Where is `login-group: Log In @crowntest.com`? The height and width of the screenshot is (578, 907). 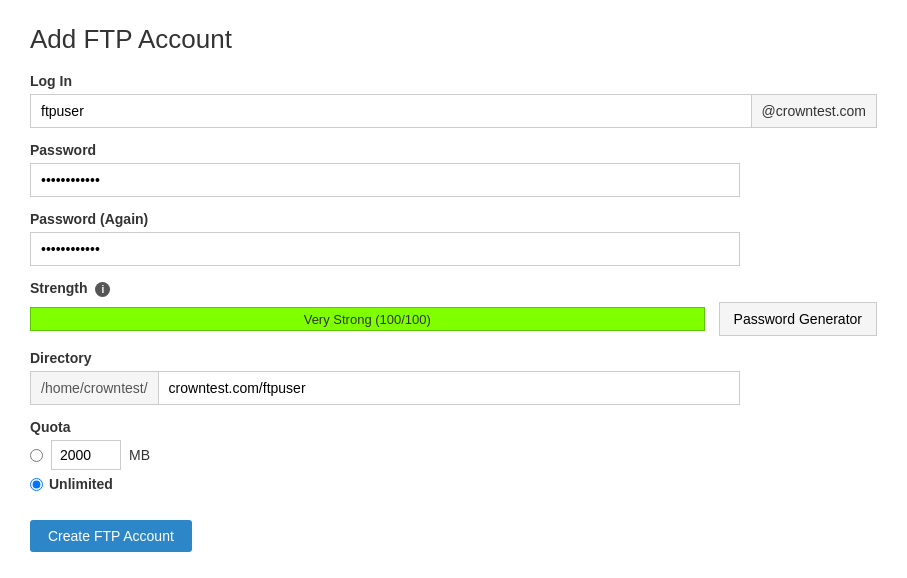
login-group: Log In @crowntest.com is located at coordinates (454, 100).